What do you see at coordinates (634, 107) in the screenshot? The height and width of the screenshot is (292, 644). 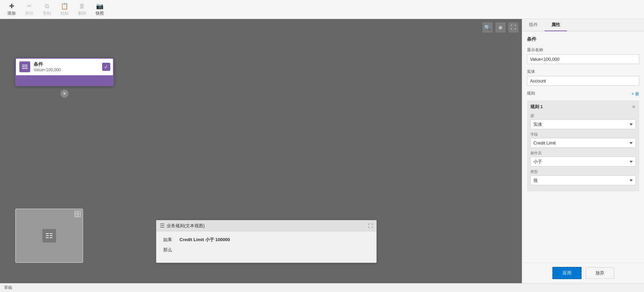 I see `rule-1-close-button: ✕` at bounding box center [634, 107].